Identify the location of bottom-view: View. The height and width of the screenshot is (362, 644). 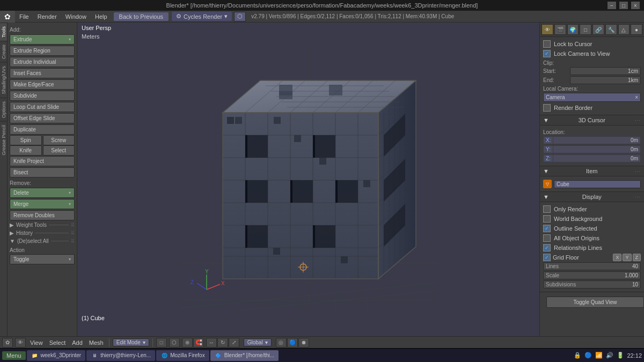
(36, 343).